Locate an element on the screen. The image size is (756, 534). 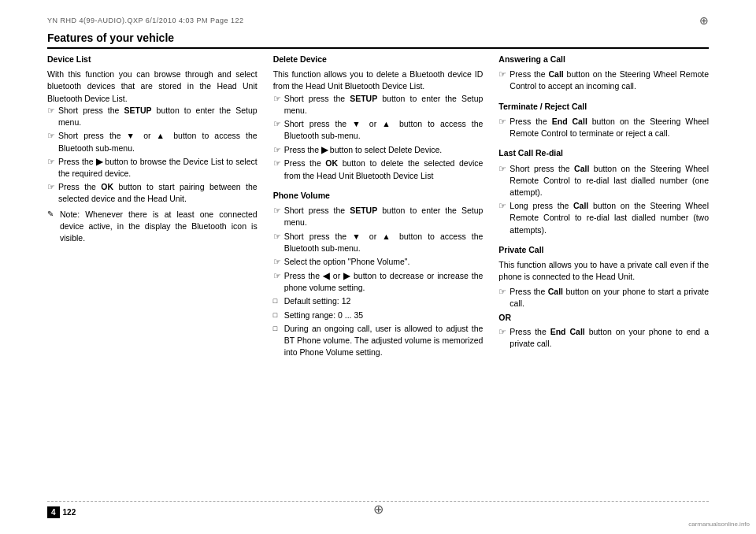
bullet-setup-4: ☞ Press the OK button to start pairing b… is located at coordinates (153, 193).